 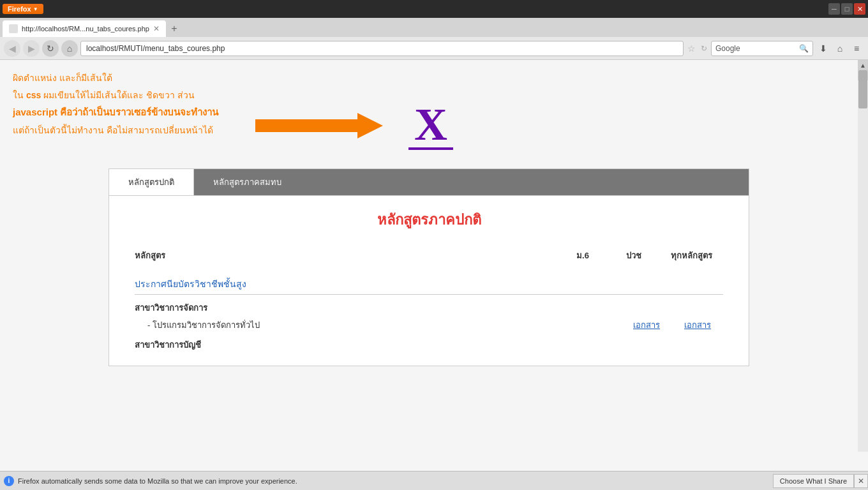 I want to click on scroll-up-arrow: ▲, so click(x=863, y=65).